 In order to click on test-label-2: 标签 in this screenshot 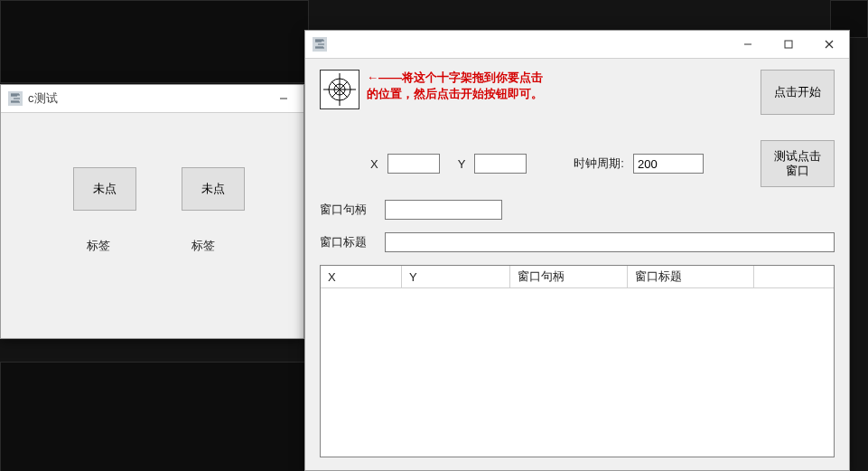, I will do `click(203, 246)`.